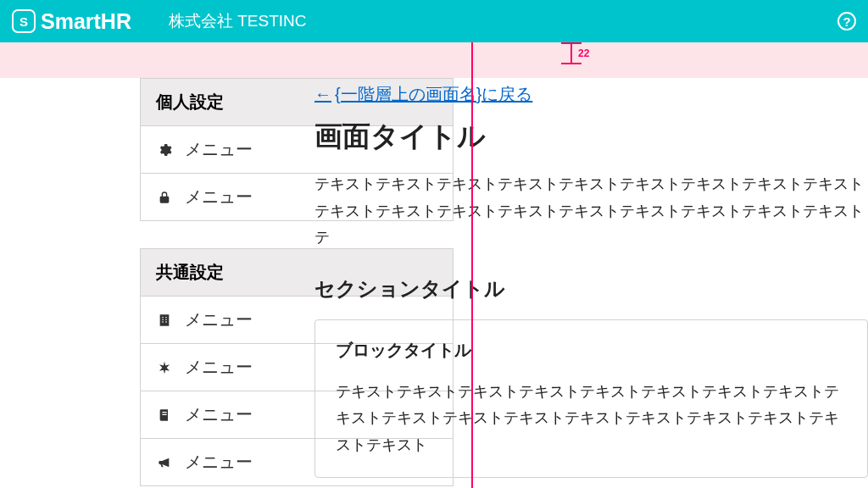  Describe the element at coordinates (434, 60) in the screenshot. I see `notification-bar` at that location.